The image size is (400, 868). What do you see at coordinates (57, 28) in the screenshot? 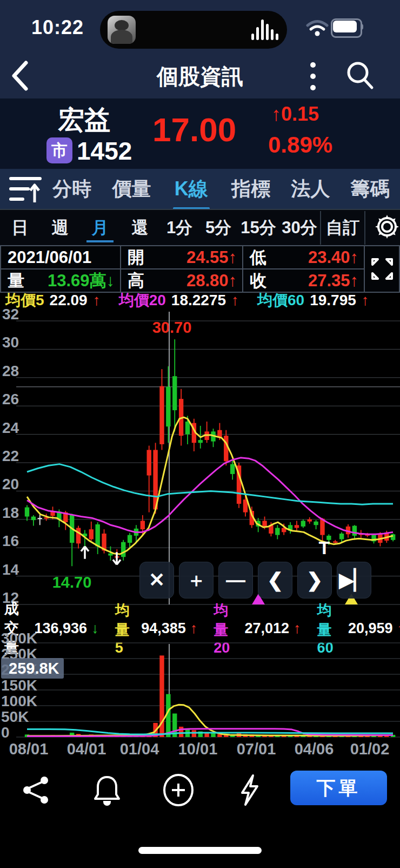
I see `clock: 10:22` at bounding box center [57, 28].